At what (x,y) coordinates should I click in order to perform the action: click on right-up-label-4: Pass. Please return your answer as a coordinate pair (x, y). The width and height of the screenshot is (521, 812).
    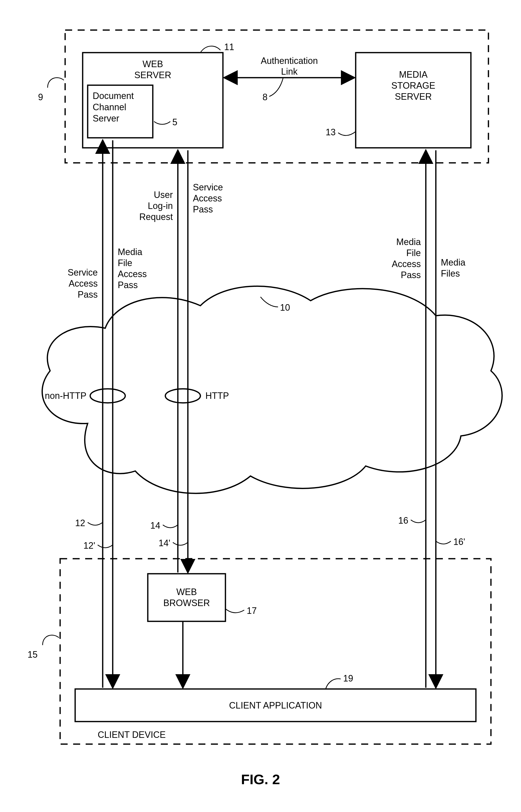
    Looking at the image, I should click on (411, 275).